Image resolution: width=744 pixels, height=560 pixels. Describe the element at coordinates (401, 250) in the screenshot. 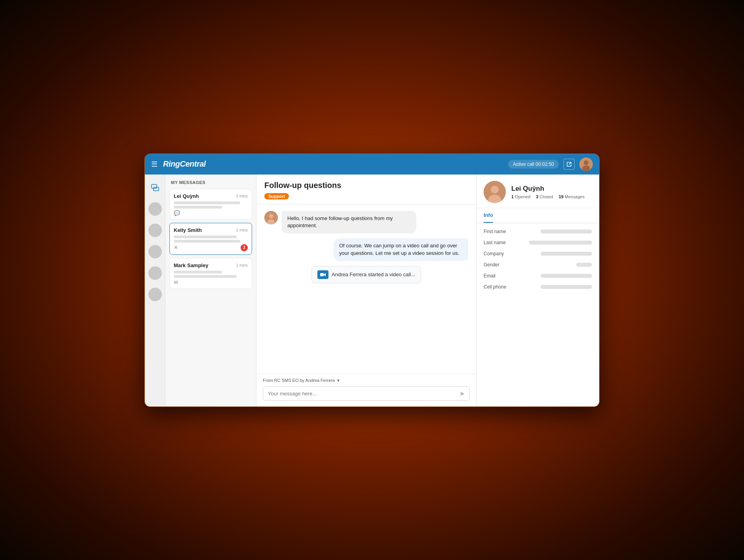

I see `message-bubble-outgoing: Of course. We can jump on a video call a…` at that location.